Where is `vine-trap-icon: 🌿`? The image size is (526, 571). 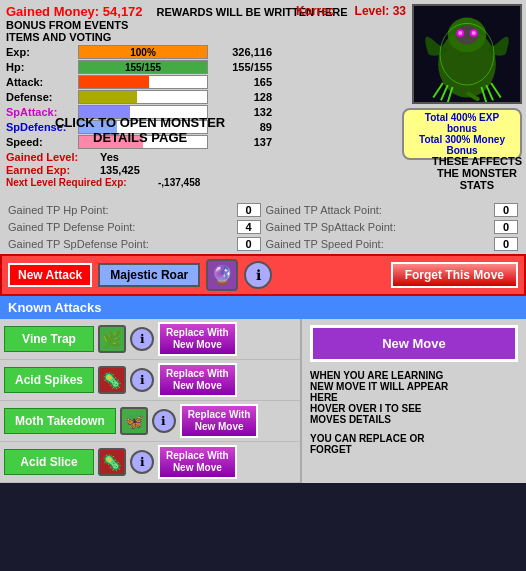 vine-trap-icon: 🌿 is located at coordinates (112, 339).